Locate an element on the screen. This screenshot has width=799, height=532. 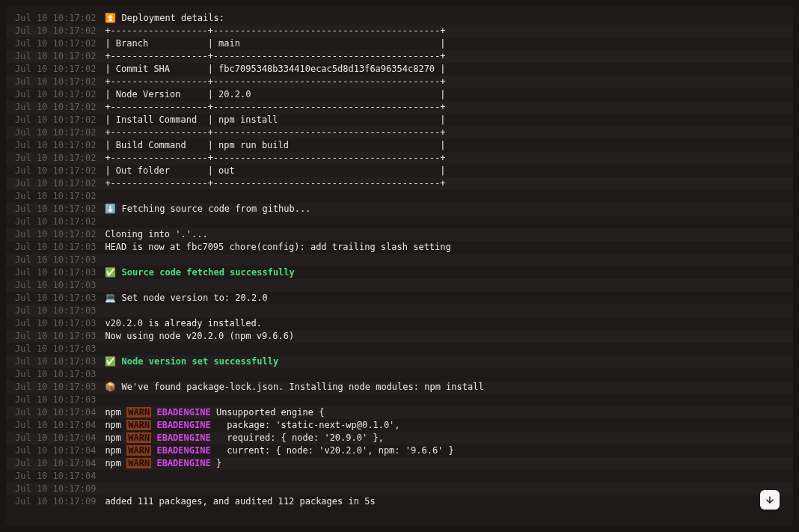
log-message: Cloning into '.'... is located at coordinates (156, 235).